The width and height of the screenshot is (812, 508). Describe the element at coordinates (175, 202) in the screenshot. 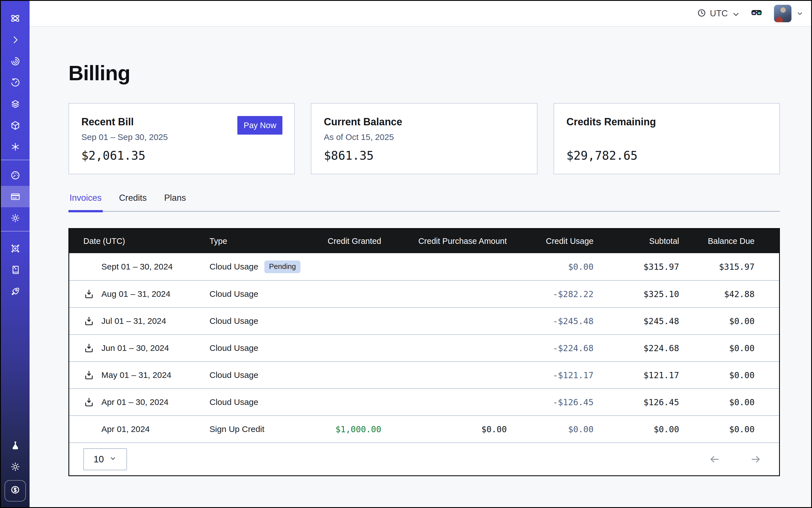

I see `tab-plans: Plans` at that location.